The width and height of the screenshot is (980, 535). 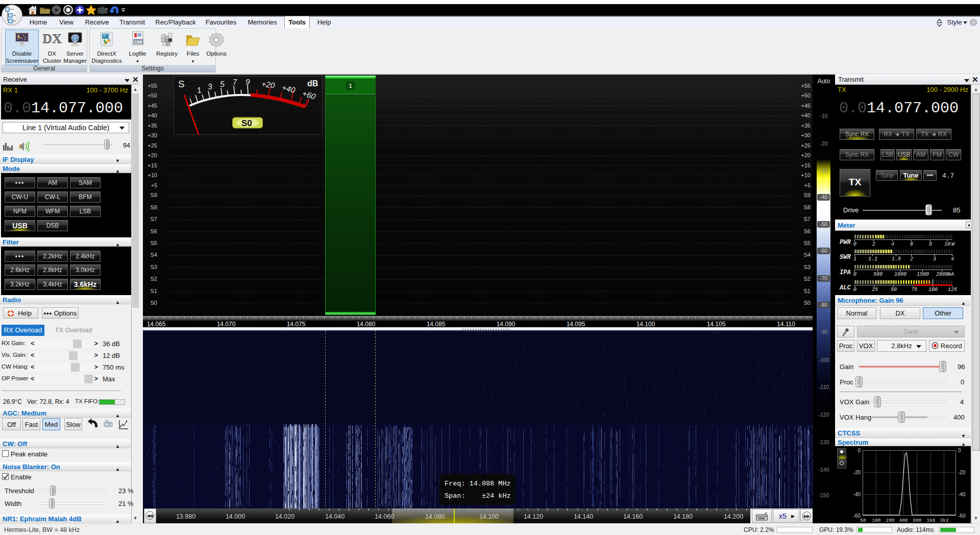 I want to click on svg-text: S0, so click(x=247, y=124).